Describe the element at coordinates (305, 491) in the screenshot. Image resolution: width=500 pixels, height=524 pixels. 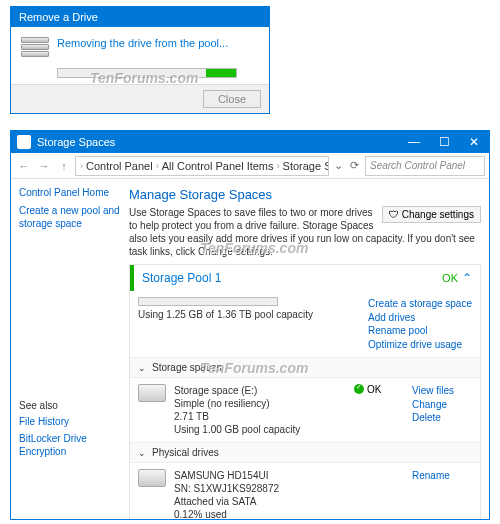
I see `physical-drive-item: SAMSUNG HD154UI SN: S1XWJ1KS928872 Attac…` at that location.